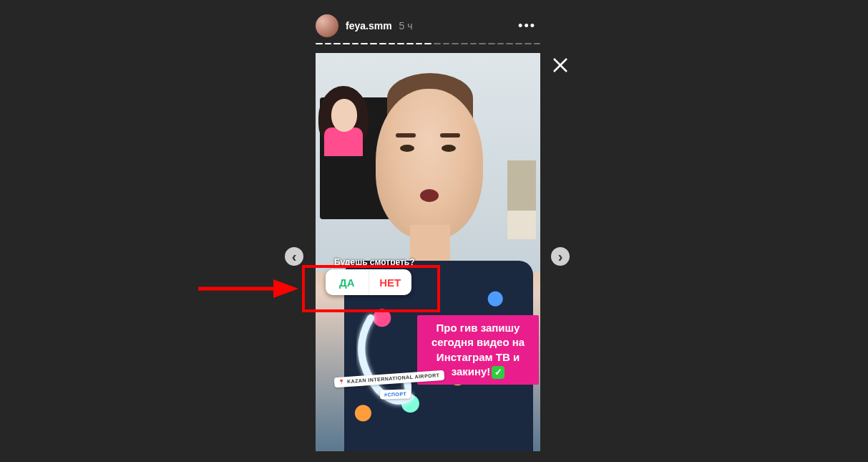 Image resolution: width=868 pixels, height=462 pixels. What do you see at coordinates (561, 256) in the screenshot?
I see `chevron-right-icon: ›` at bounding box center [561, 256].